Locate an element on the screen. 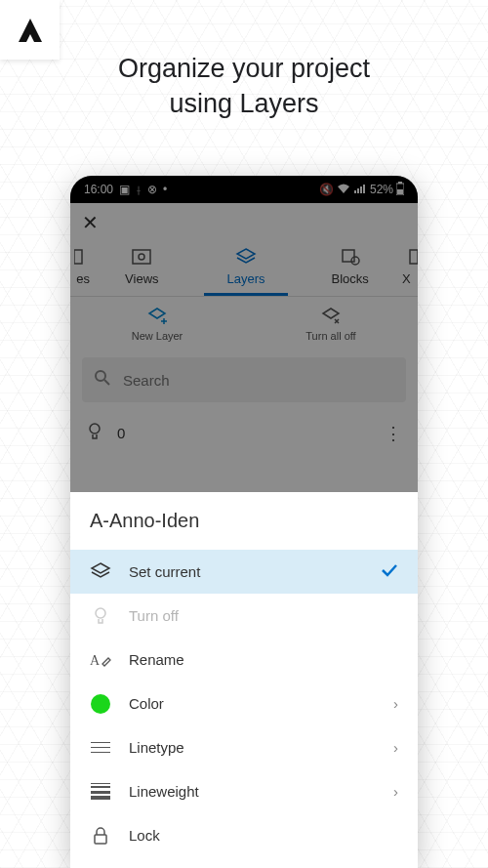 This screenshot has height=868, width=488. status-mute-icon: 🔇 is located at coordinates (326, 189).